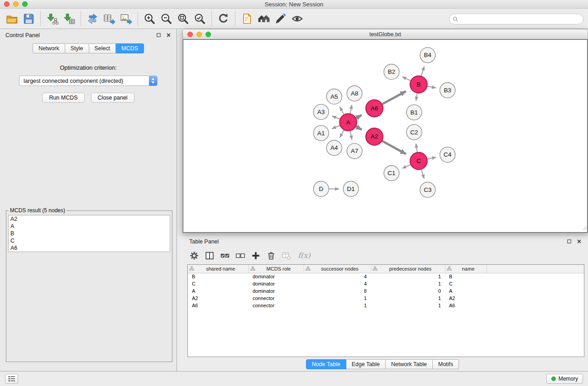 The width and height of the screenshot is (588, 386). I want to click on cell-predecessor-nodes: 0, so click(408, 291).